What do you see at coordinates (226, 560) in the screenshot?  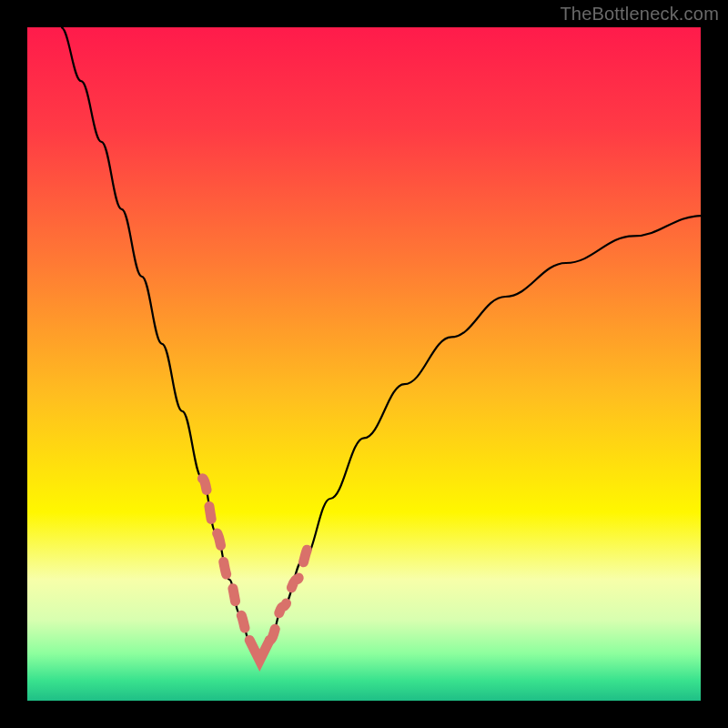 I see `dashed-left-segment` at bounding box center [226, 560].